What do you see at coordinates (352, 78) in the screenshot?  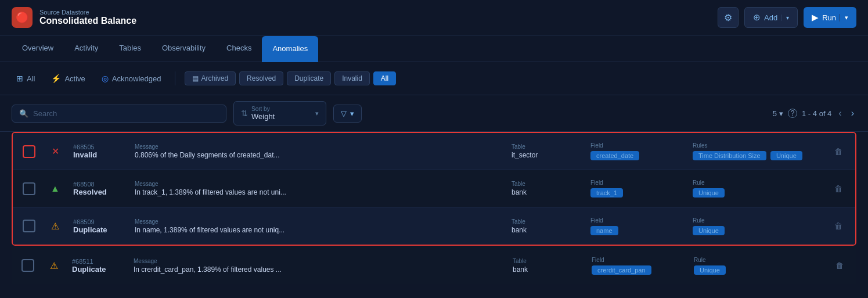 I see `chip-invalid: Invalid` at bounding box center [352, 78].